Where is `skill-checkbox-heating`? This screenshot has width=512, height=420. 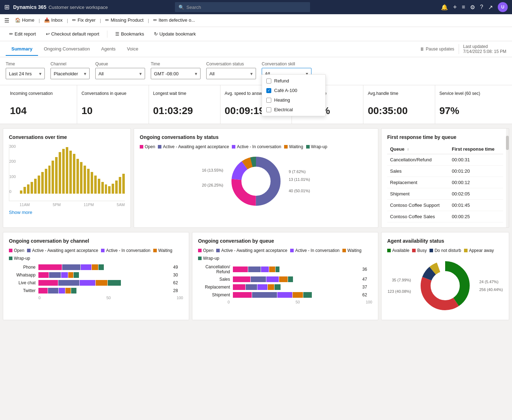
skill-checkbox-heating is located at coordinates (269, 100).